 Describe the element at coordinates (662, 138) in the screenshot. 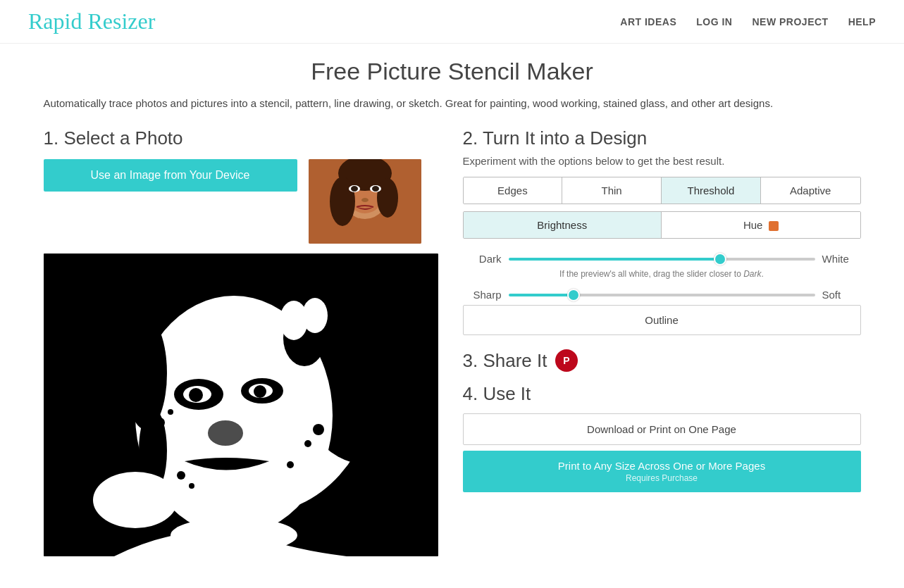

I see `section2-heading: 2. Turn It into a Design` at that location.